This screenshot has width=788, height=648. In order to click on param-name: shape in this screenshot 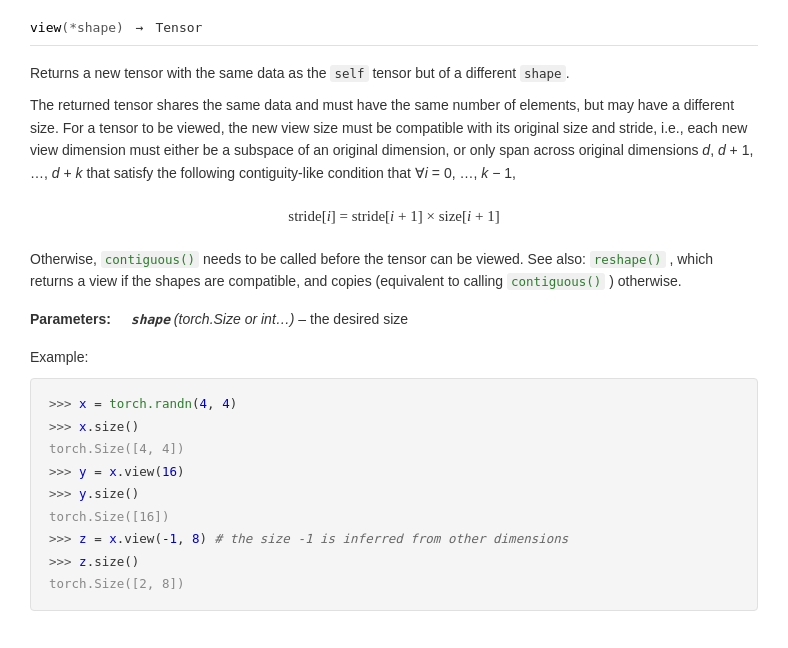, I will do `click(150, 320)`.